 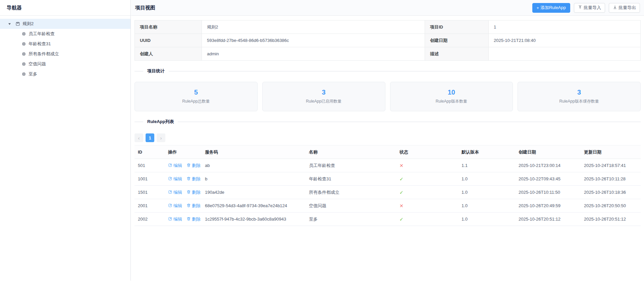 I want to click on cell-updated-date: 2025-10-26T20:50:50, so click(x=610, y=206).